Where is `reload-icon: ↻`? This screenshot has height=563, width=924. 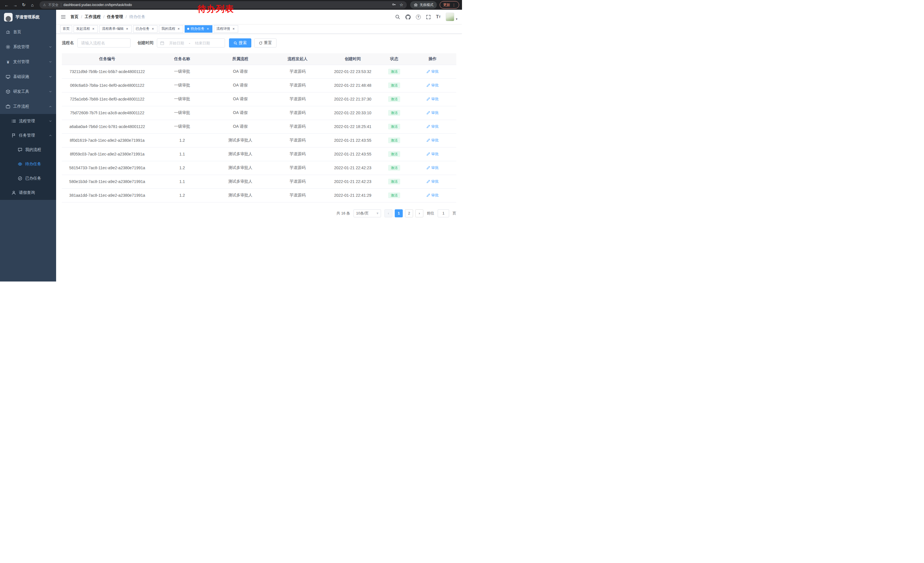
reload-icon: ↻ is located at coordinates (24, 5).